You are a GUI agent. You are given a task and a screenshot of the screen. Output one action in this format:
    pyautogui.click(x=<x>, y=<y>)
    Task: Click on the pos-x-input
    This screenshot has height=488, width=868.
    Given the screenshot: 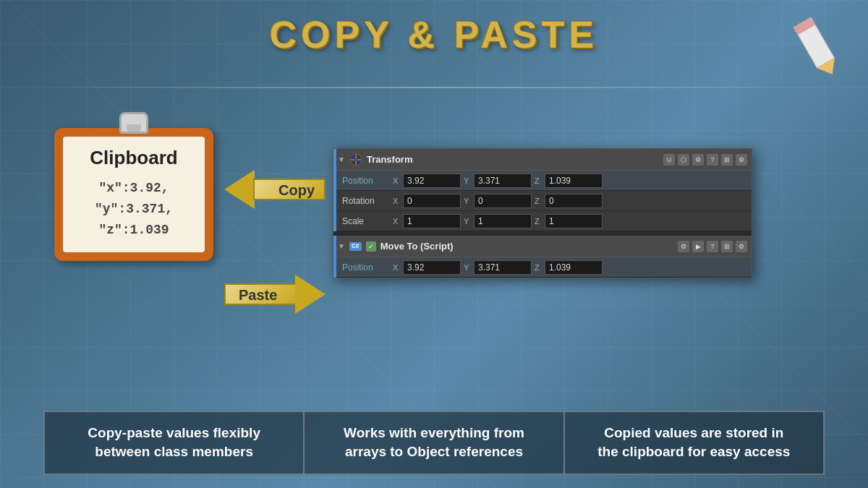 What is the action you would take?
    pyautogui.click(x=432, y=181)
    